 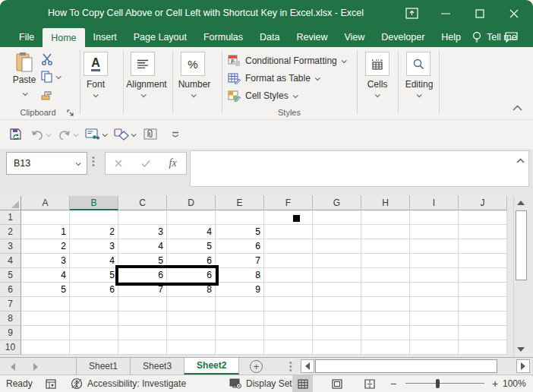 I want to click on cell-B8, so click(x=94, y=319).